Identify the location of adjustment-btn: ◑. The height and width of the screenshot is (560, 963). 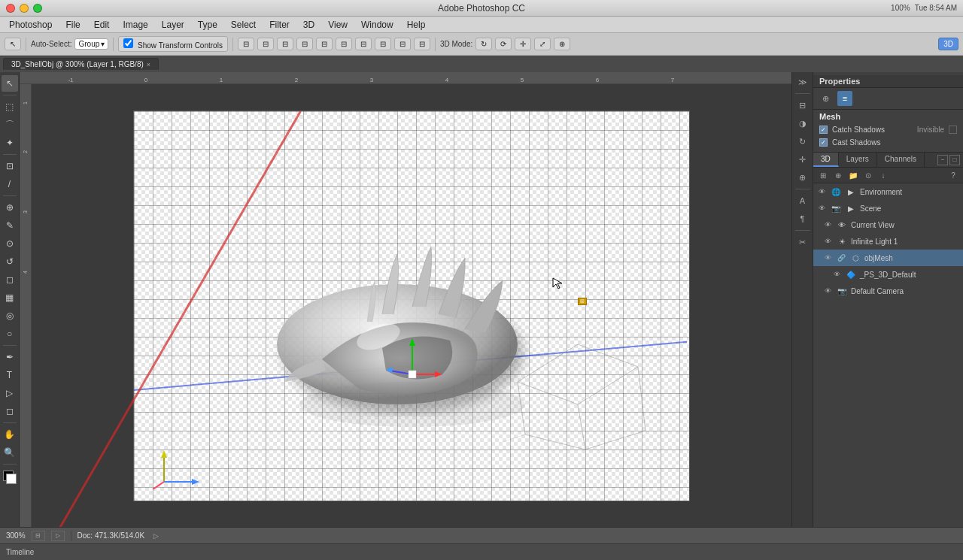
(803, 123).